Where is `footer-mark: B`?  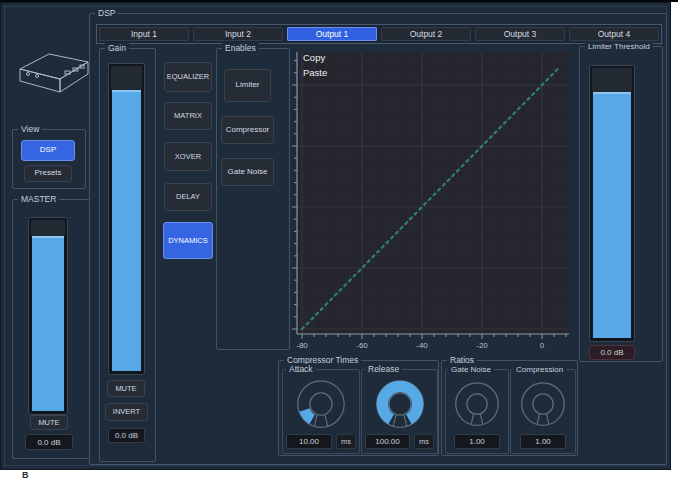
footer-mark: B is located at coordinates (26, 475).